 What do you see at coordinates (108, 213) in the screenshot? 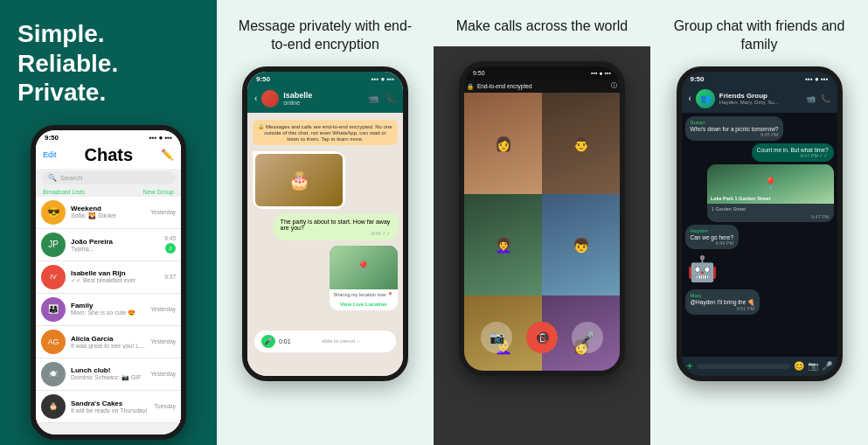
I see `list-item: 😎 Weekend Sofia: 🌄 Sticker Yesterday` at bounding box center [108, 213].